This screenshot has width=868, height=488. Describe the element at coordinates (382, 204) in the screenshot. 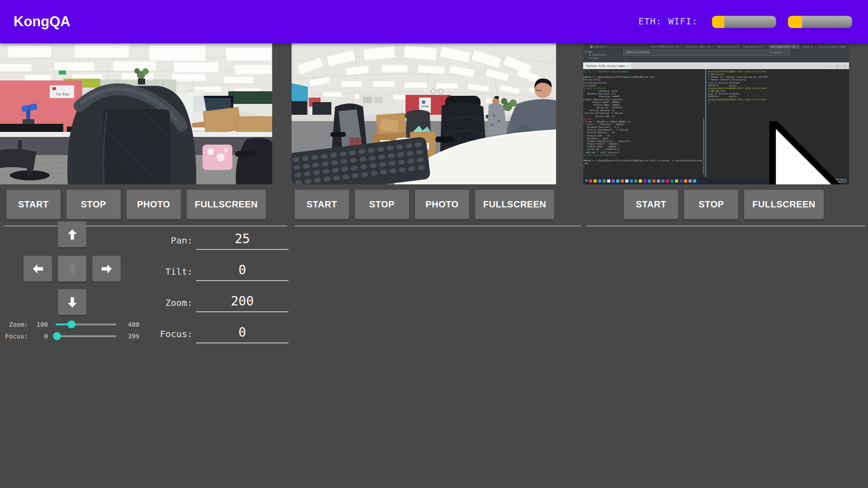

I see `camera-2-stop-button: STOP` at that location.